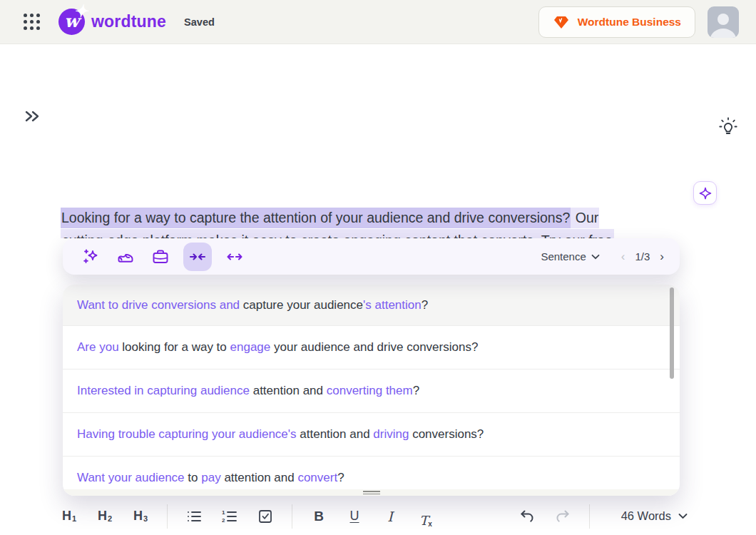 Image resolution: width=756 pixels, height=535 pixels. Describe the element at coordinates (113, 21) in the screenshot. I see `wordtune-logo: w ✦ wordtune` at that location.